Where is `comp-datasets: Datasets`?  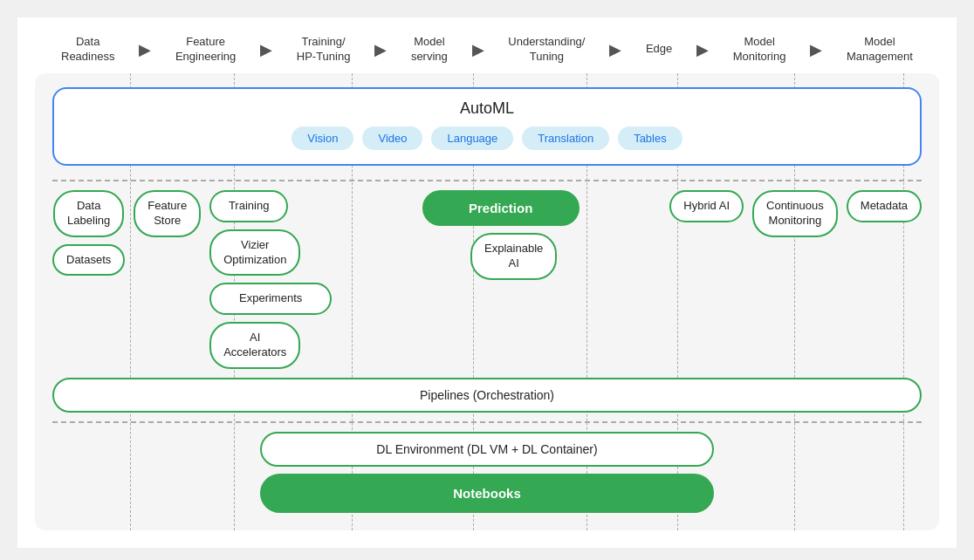
comp-datasets: Datasets is located at coordinates (89, 260).